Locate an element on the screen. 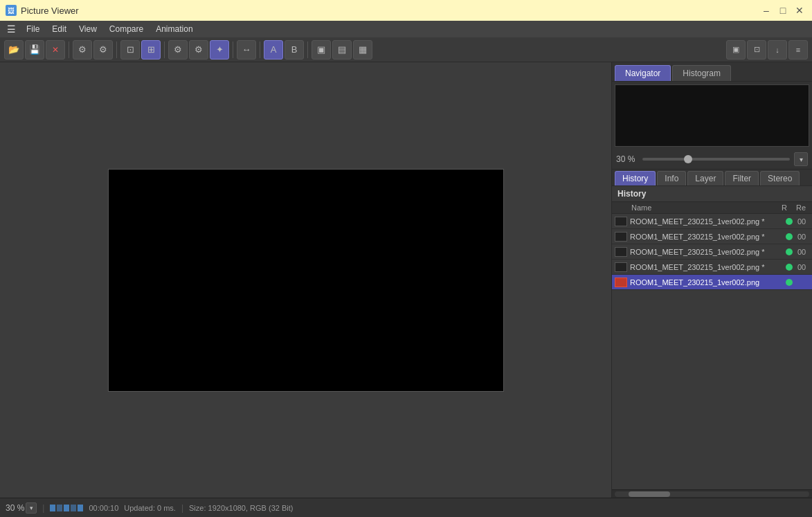 The image size is (812, 517). panel-button-1: ▣ is located at coordinates (736, 50).